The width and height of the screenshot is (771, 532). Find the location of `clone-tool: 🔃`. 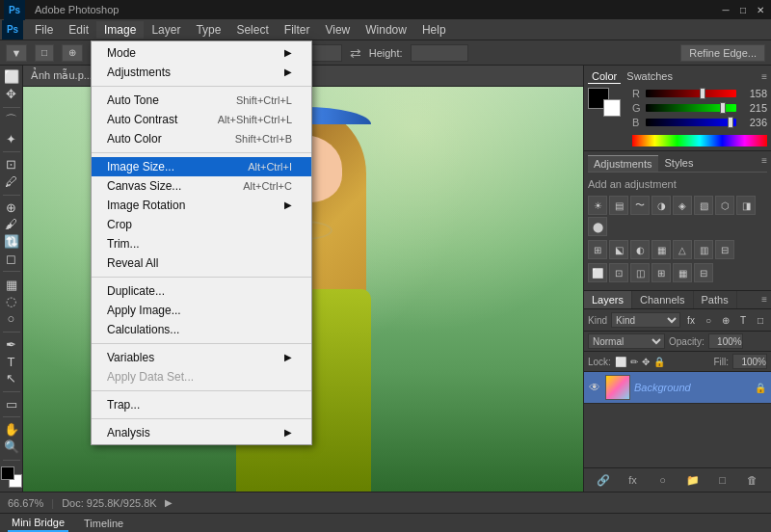

clone-tool: 🔃 is located at coordinates (12, 242).